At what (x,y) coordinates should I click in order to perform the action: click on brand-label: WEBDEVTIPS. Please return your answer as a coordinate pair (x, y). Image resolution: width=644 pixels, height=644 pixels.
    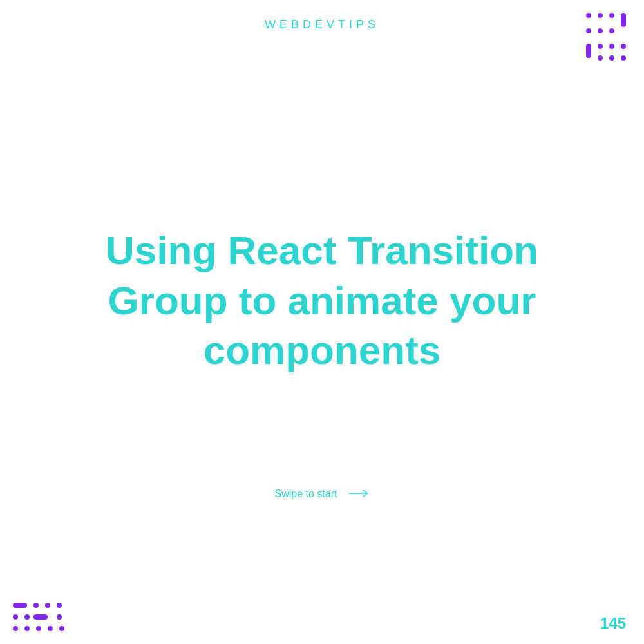
    Looking at the image, I should click on (322, 24).